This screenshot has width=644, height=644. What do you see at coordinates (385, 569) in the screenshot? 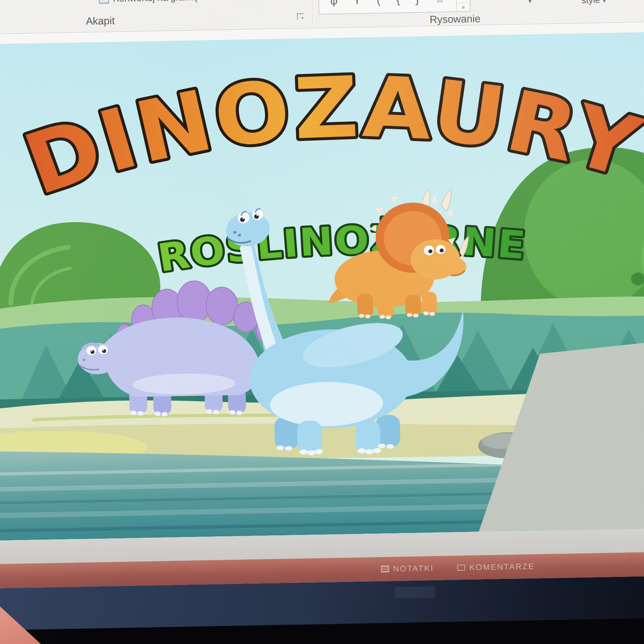
I see `notes-icon` at bounding box center [385, 569].